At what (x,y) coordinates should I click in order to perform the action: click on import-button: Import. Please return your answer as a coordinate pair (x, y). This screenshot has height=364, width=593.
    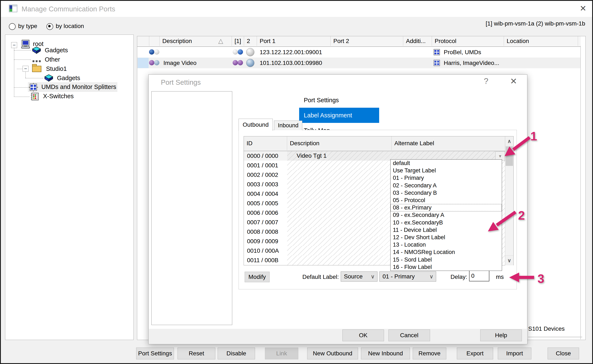
    Looking at the image, I should click on (514, 353).